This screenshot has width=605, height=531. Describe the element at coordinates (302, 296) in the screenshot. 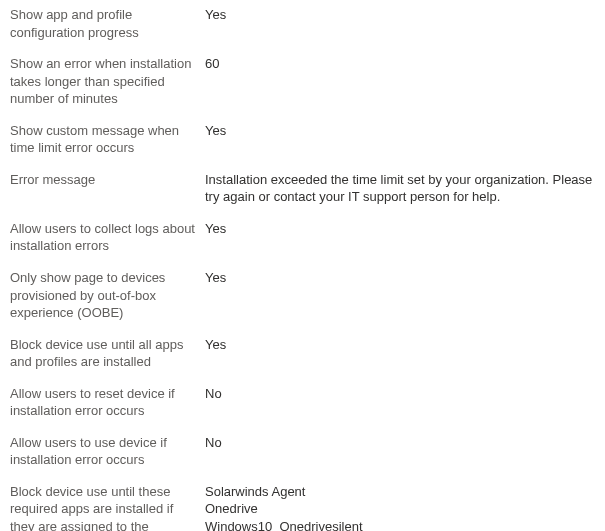

I see `setting-row: Only show page to devices provisioned by…` at that location.